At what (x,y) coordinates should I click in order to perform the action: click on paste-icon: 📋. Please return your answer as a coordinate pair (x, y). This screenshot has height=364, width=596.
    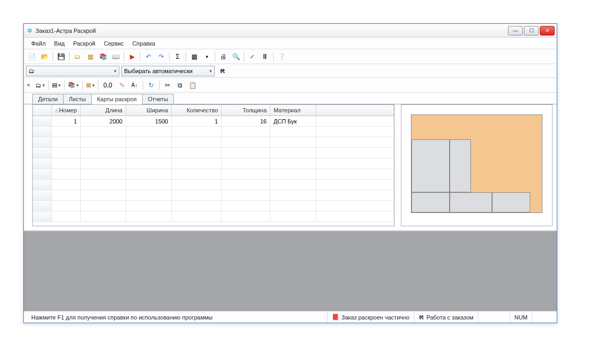
    Looking at the image, I should click on (193, 85).